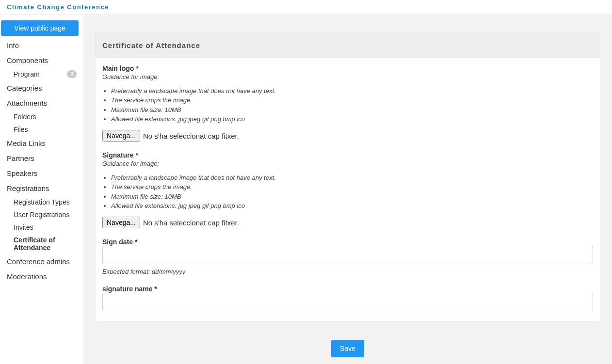 The image size is (612, 364). Describe the element at coordinates (42, 276) in the screenshot. I see `sidebar-item-moderations: Moderations` at that location.